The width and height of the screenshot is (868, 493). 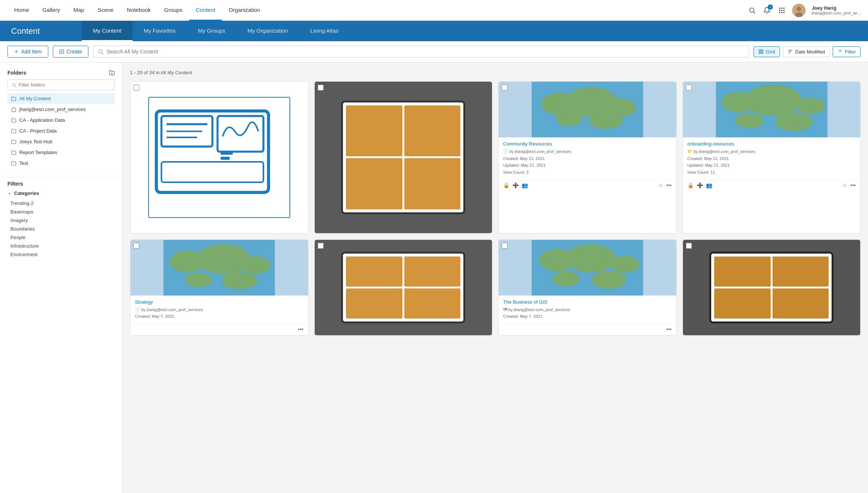 I want to click on tab-my-organization: My Organization, so click(x=268, y=31).